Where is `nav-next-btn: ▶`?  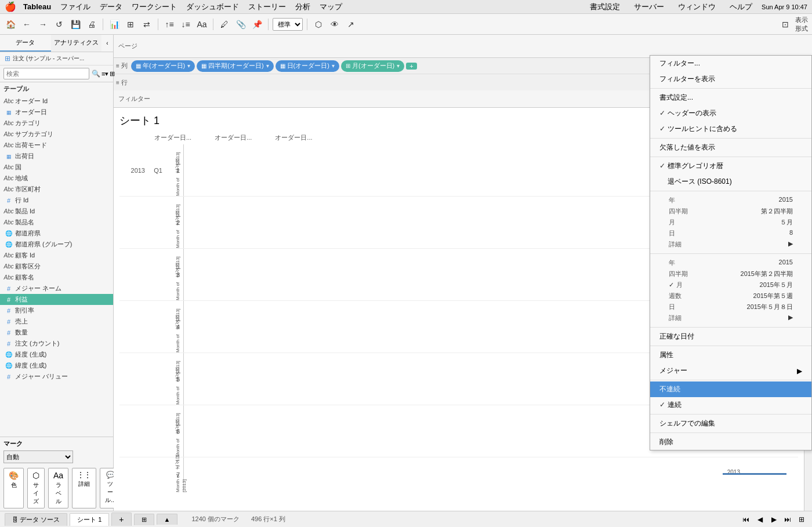 nav-next-btn: ▶ is located at coordinates (774, 519).